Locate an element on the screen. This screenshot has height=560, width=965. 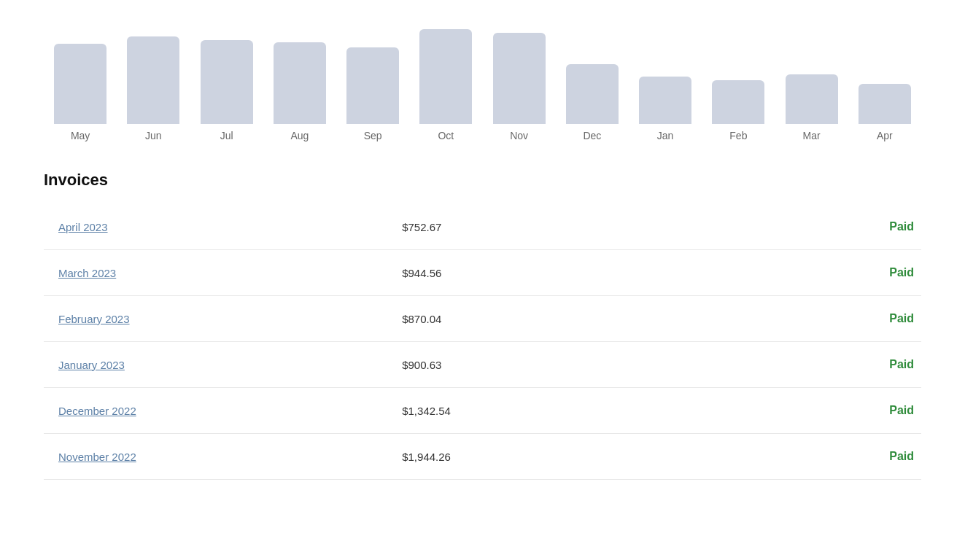
chart-bar-mar: Mar is located at coordinates (812, 108).